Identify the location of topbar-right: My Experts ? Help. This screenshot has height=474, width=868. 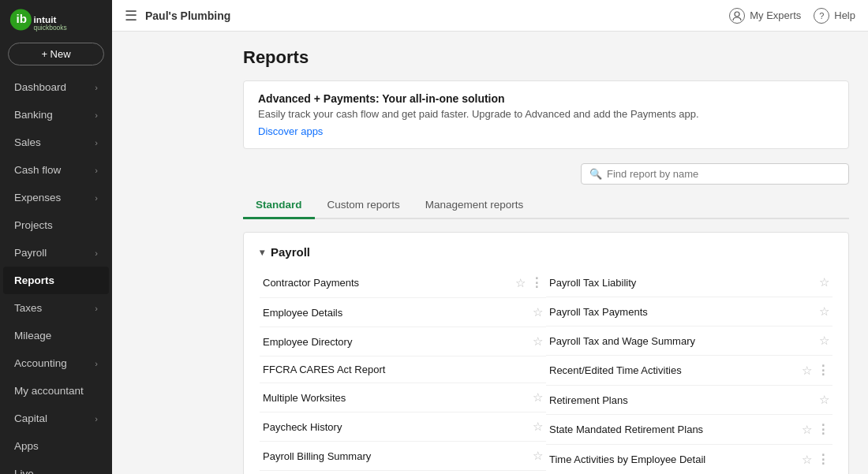
(792, 16).